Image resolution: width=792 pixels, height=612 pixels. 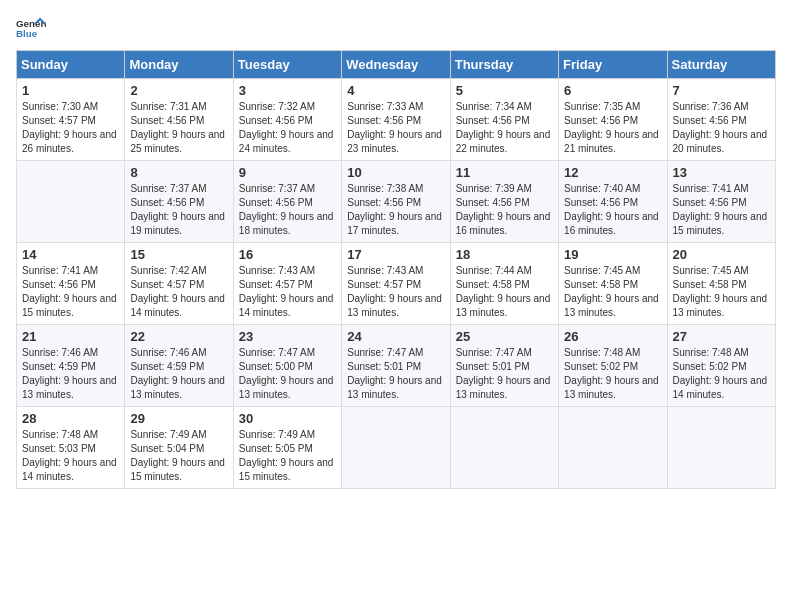 What do you see at coordinates (504, 366) in the screenshot?
I see `calendar-cell: 25 Sunrise: 7:47 AMSunset: 5:01 PMDaylig…` at bounding box center [504, 366].